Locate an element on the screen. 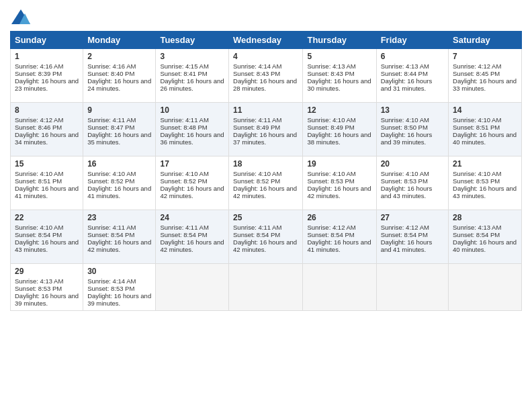 This screenshot has height=411, width=532. day-number: 25 is located at coordinates (266, 218).